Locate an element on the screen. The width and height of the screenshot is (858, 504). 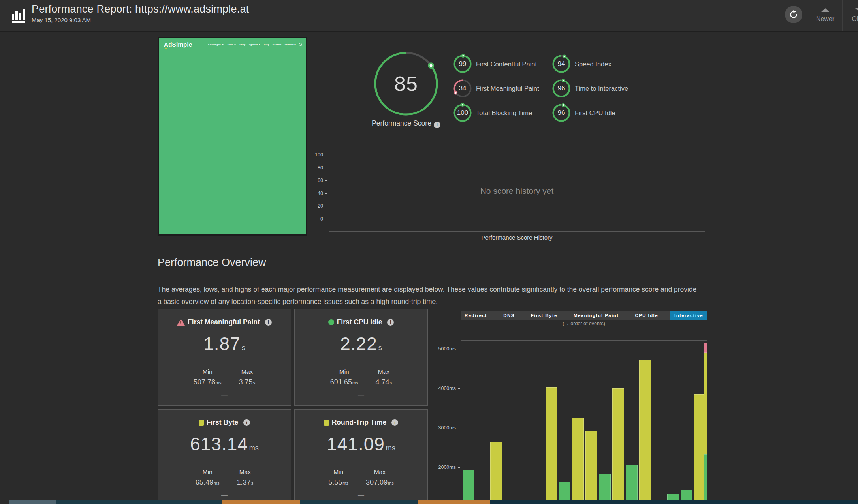
card-max: Max4.74s is located at coordinates (384, 377).